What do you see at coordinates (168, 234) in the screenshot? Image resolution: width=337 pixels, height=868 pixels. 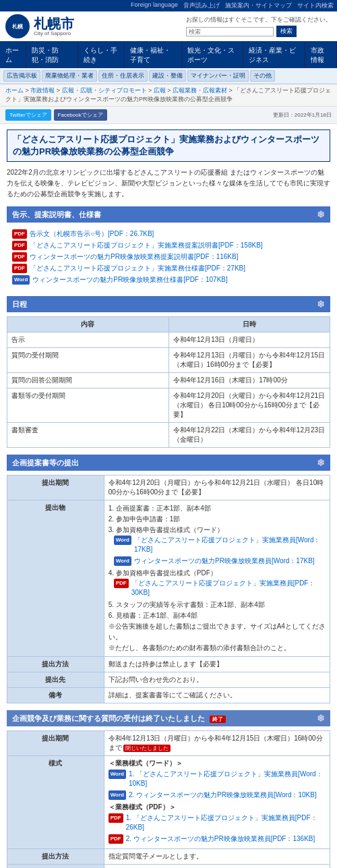 I see `file-item-1: PDF 告示文（札幌市告示○号）[PDF：26.7KB]` at bounding box center [168, 234].